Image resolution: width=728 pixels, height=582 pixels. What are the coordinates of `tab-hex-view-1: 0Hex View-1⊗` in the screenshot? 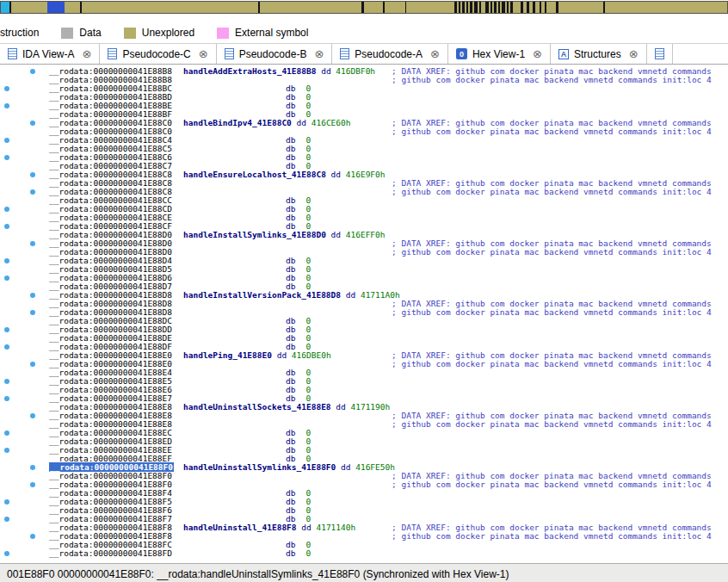 It's located at (499, 53).